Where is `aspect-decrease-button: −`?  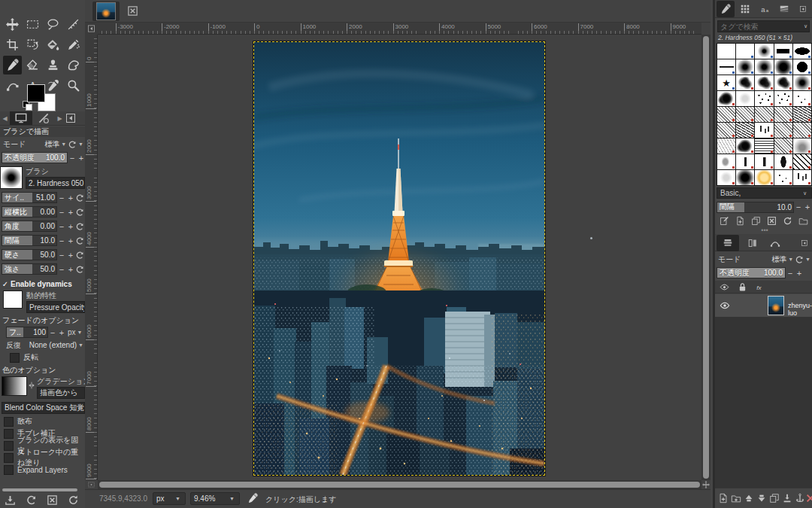 aspect-decrease-button: − is located at coordinates (62, 212).